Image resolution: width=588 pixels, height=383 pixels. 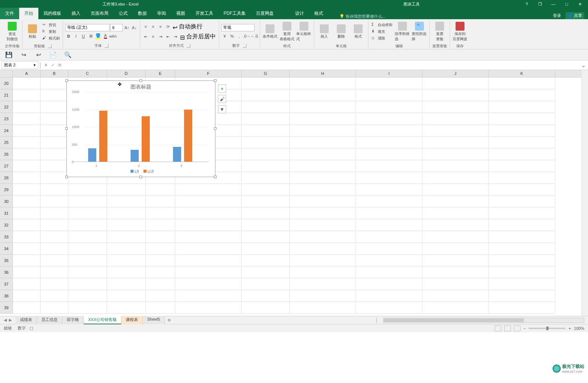 I want to click on tab-templates: 我的模板, so click(x=52, y=13).